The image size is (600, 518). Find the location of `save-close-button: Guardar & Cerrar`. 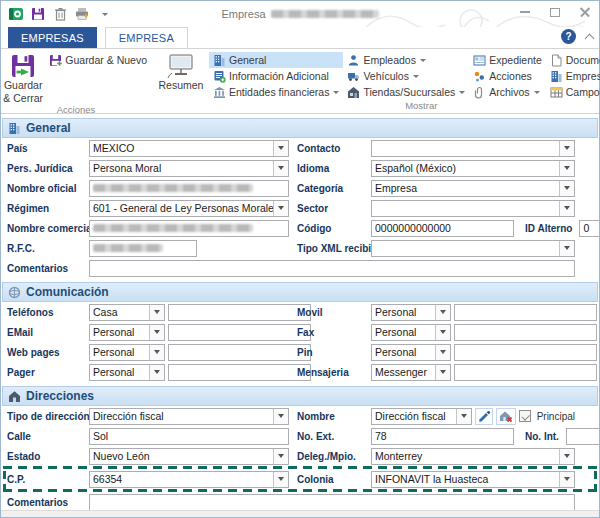

save-close-button: Guardar & Cerrar is located at coordinates (23, 78).